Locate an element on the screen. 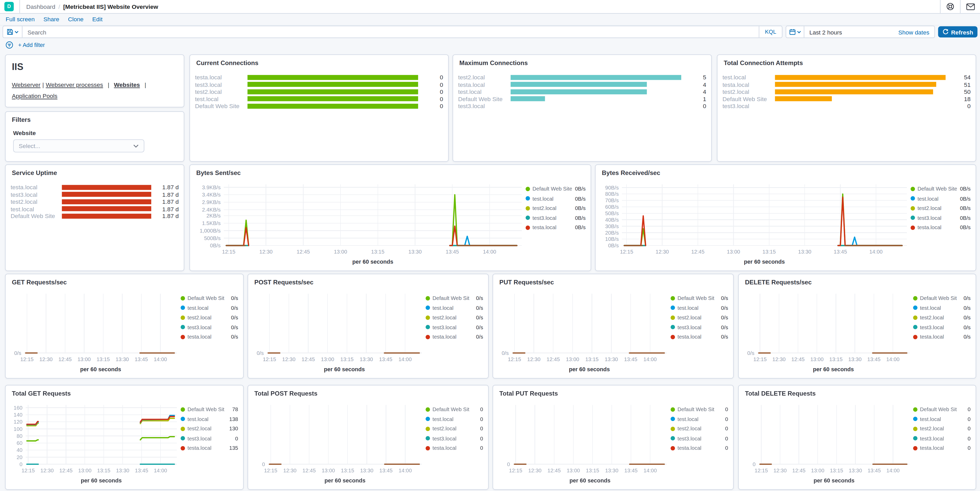 The height and width of the screenshot is (491, 980). service-uptime-chart: testa.local1.87 dtest3.local1.87 dtest2.… is located at coordinates (95, 224).